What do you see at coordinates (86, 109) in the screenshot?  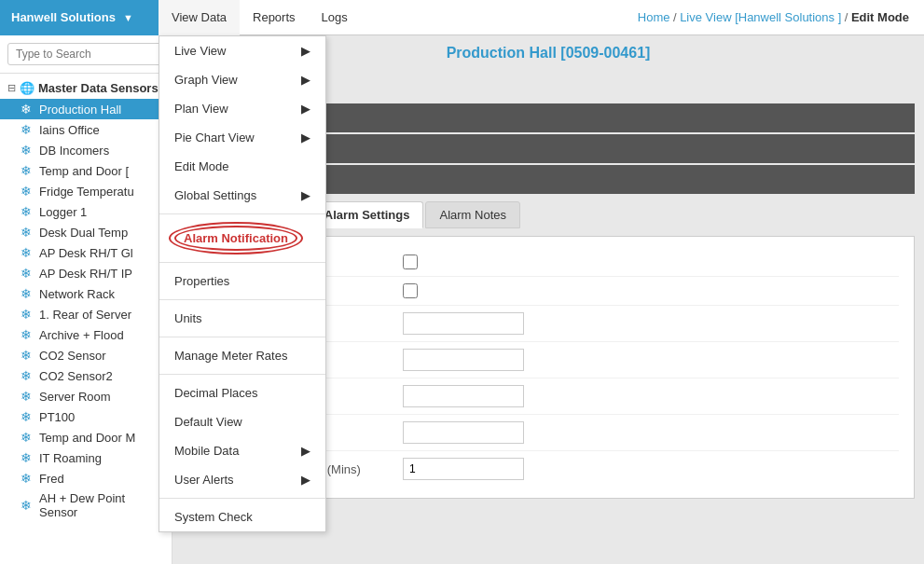 I see `sidebar-item-production-hall: ❄ Production Hall` at bounding box center [86, 109].